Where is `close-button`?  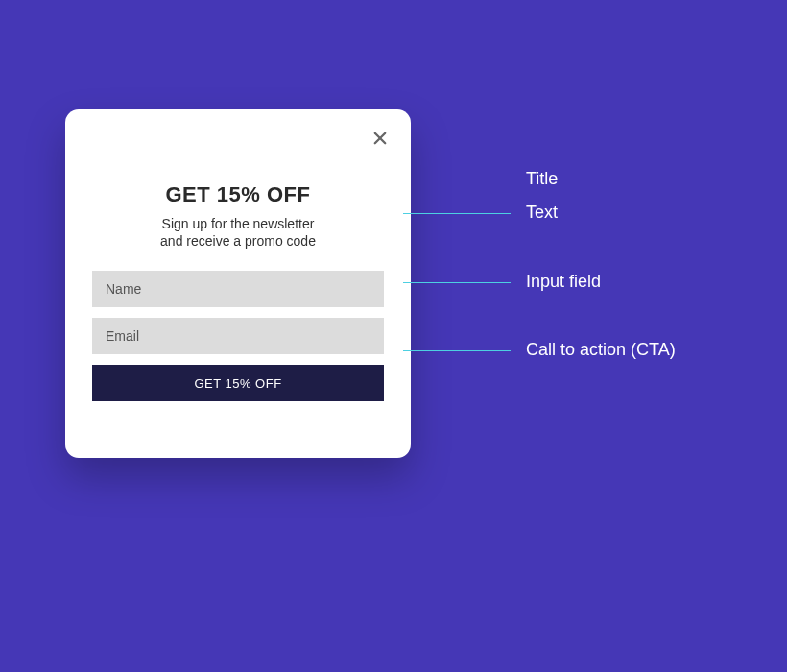 close-button is located at coordinates (380, 140).